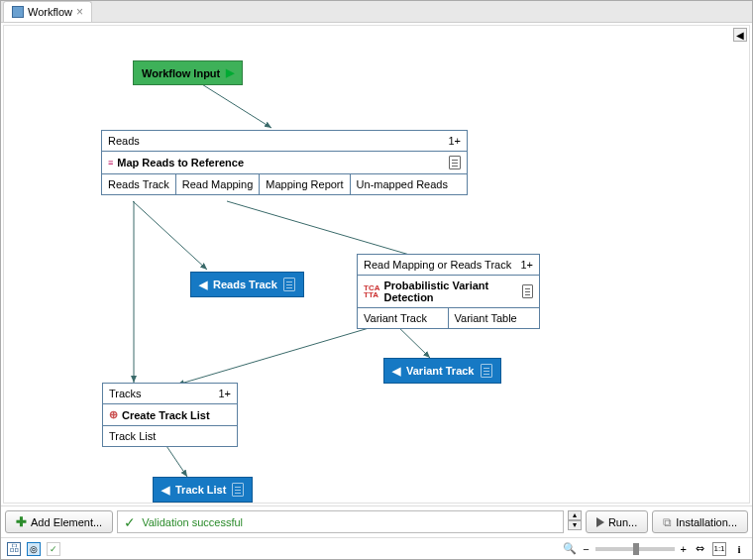 This screenshot has height=560, width=753. What do you see at coordinates (636, 549) in the screenshot?
I see `zoom-thumb` at bounding box center [636, 549].